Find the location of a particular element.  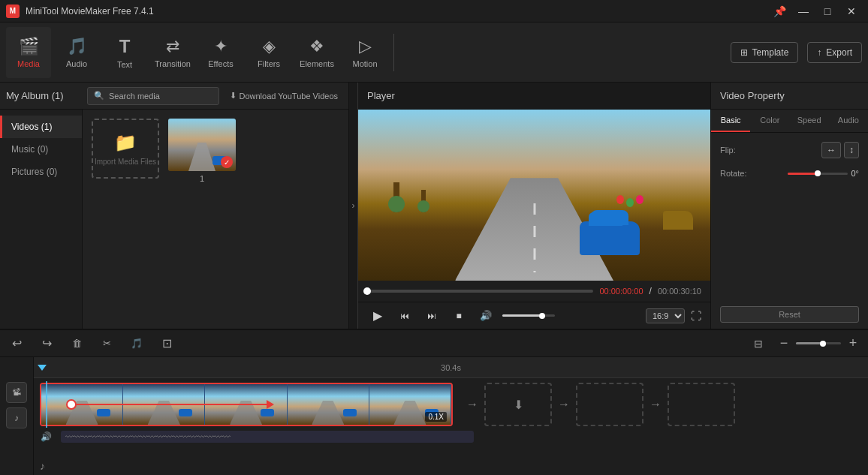

download-youtube-button: ⬇ Download YouTube Videos is located at coordinates (284, 96).